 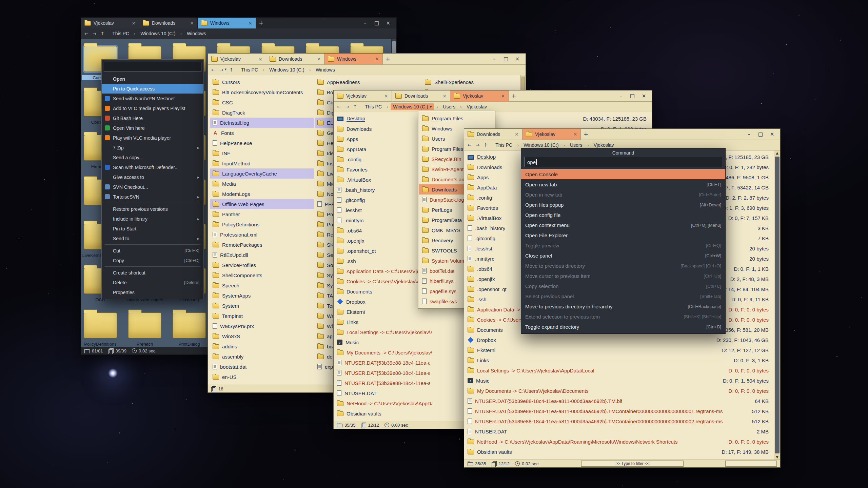 What do you see at coordinates (622, 431) in the screenshot?
I see `file-row-ntuser-dat: NTUSER.DAT2 MB` at bounding box center [622, 431].